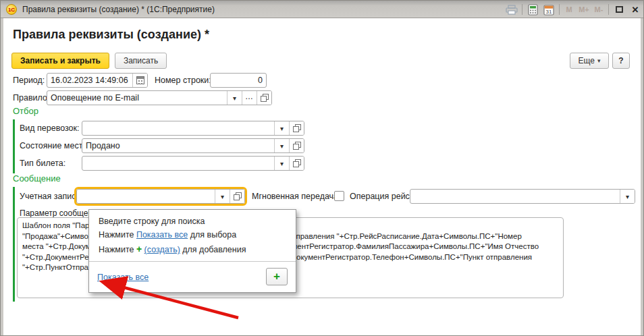 The height and width of the screenshot is (336, 644). What do you see at coordinates (234, 98) in the screenshot?
I see `rule-dropdown-button: ▾` at bounding box center [234, 98].